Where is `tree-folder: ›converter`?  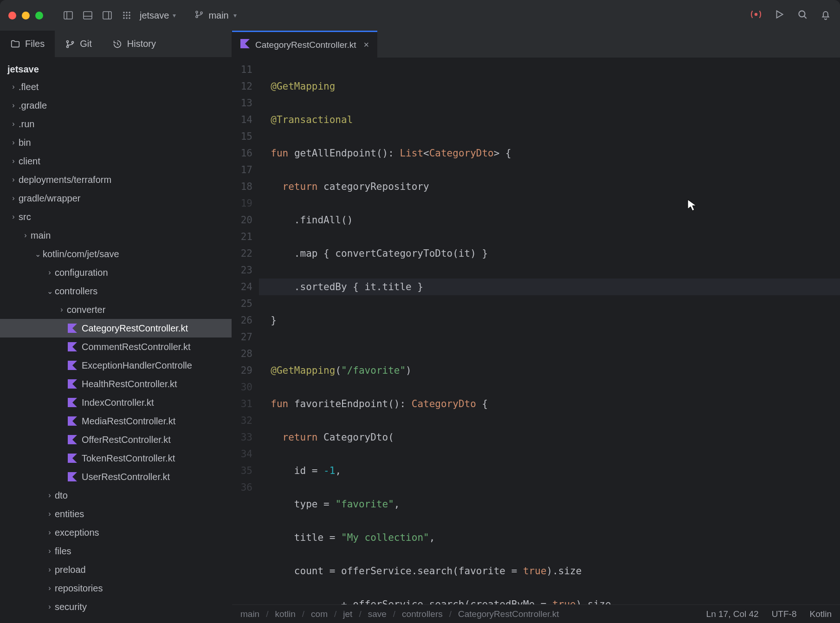
tree-folder: ›converter is located at coordinates (116, 310).